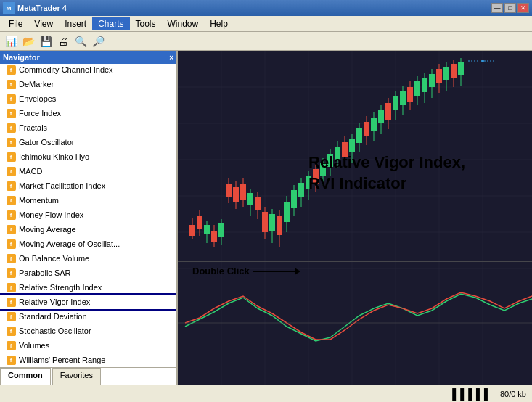 This screenshot has width=532, height=402. I want to click on nav-icon-19: f, so click(11, 316).